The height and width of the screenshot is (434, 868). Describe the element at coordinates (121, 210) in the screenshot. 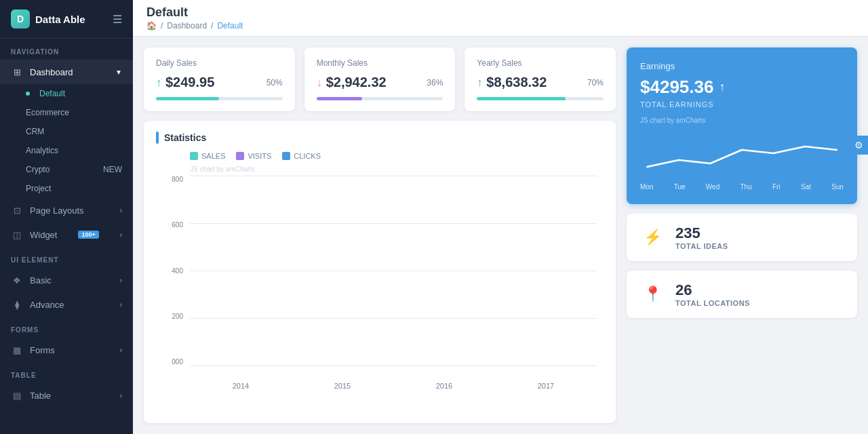

I see `chevron-right-icon: ›` at that location.